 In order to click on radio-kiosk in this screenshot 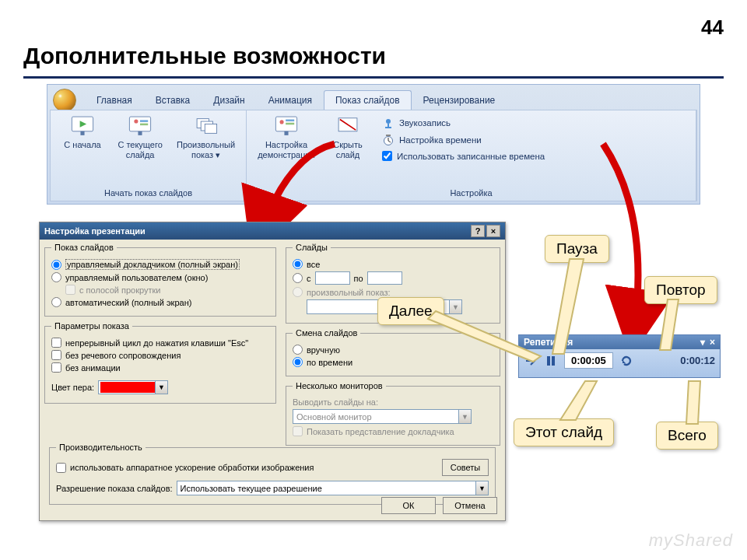, I will do `click(56, 302)`.